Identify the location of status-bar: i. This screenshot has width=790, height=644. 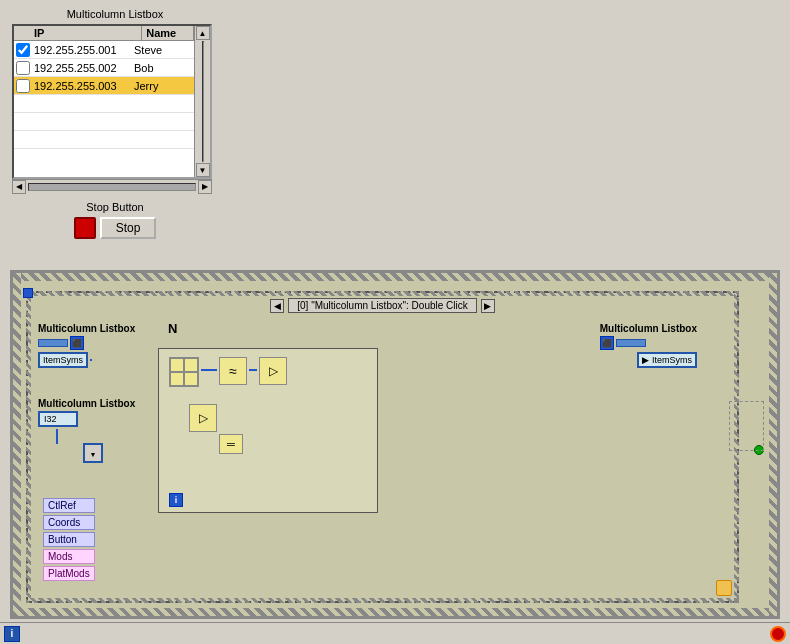
(395, 633).